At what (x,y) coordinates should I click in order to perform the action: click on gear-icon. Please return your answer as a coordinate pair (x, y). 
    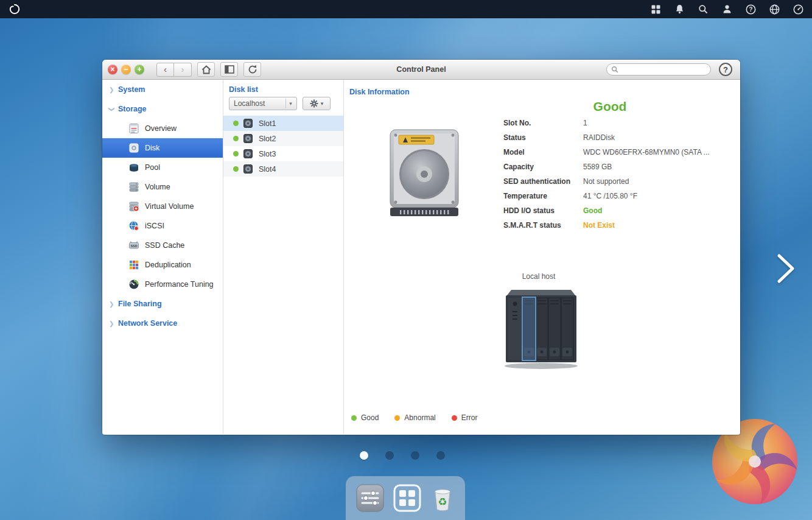
    Looking at the image, I should click on (314, 104).